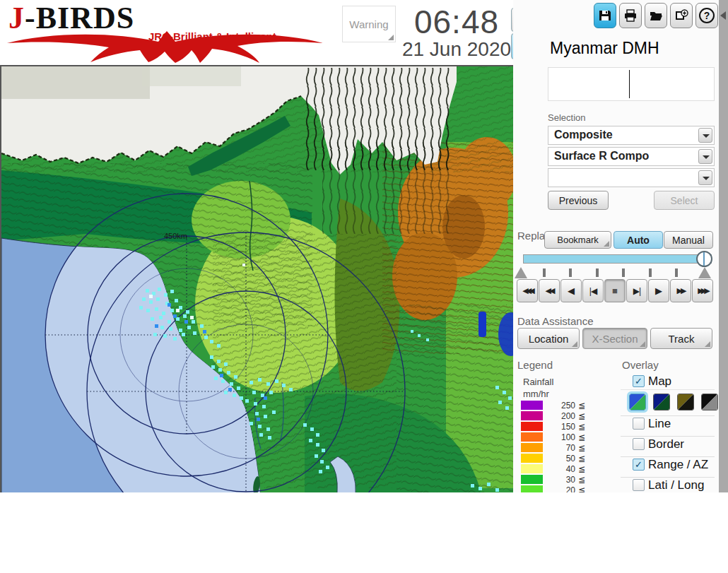 This screenshot has height=573, width=728. I want to click on legend-value: 70, so click(560, 448).